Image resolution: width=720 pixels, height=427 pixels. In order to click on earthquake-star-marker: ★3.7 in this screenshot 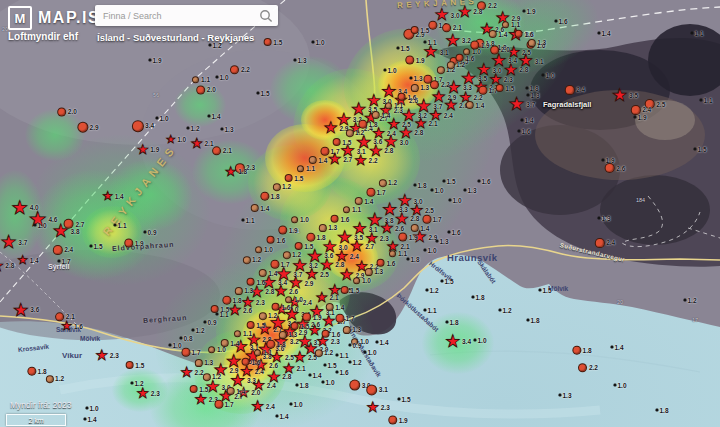, I will do `click(14, 242)`.